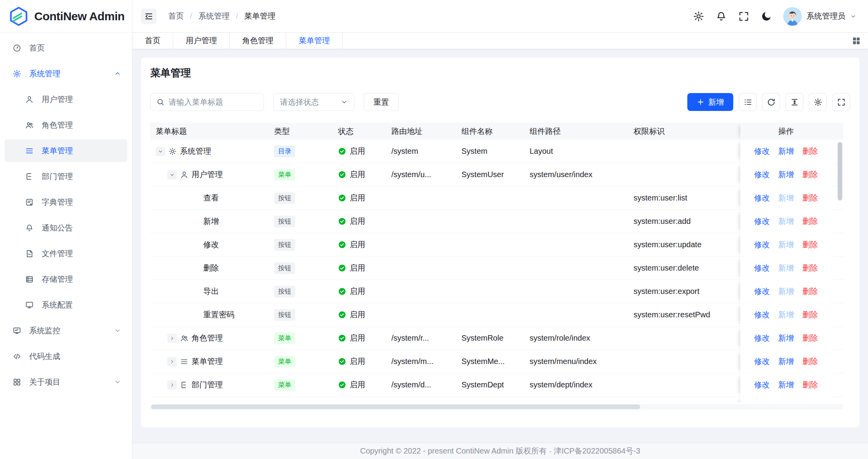 Image resolution: width=868 pixels, height=459 pixels. What do you see at coordinates (66, 74) in the screenshot?
I see `sidebar-item-system: 系统管理` at bounding box center [66, 74].